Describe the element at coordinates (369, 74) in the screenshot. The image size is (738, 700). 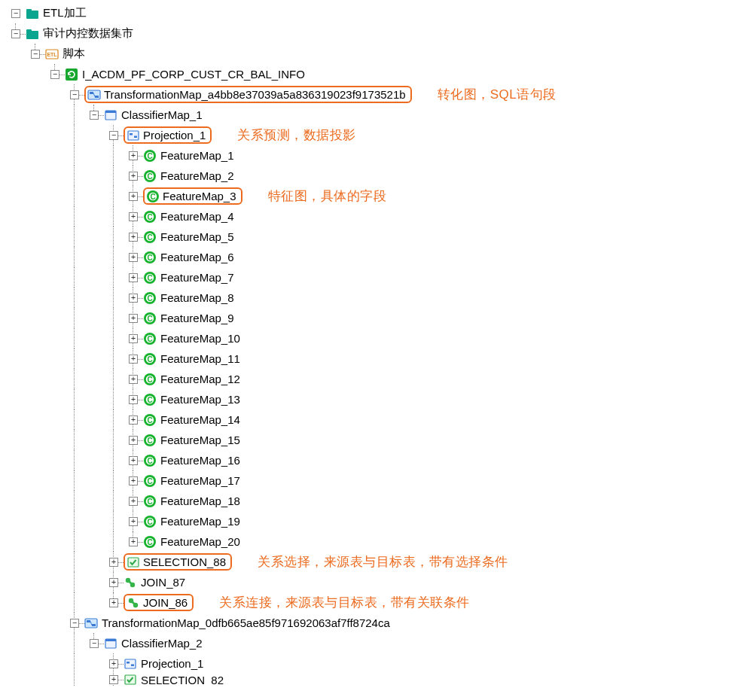
I see `tree-node-proc: − I_ACDM_PF_CORP_CUST_CR_BAL_INFO` at that location.